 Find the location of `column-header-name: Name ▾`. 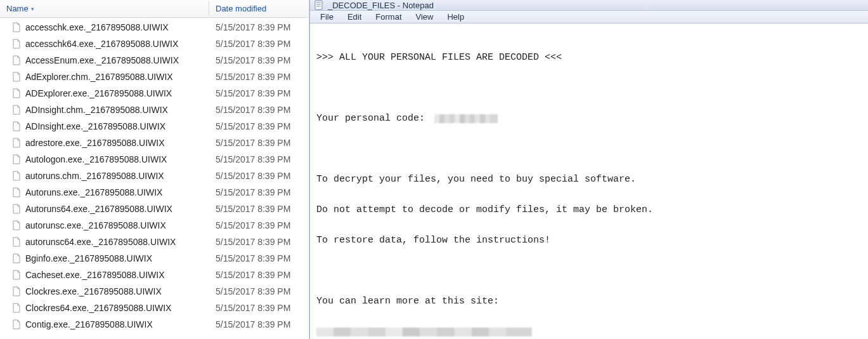

column-header-name: Name ▾ is located at coordinates (105, 9).